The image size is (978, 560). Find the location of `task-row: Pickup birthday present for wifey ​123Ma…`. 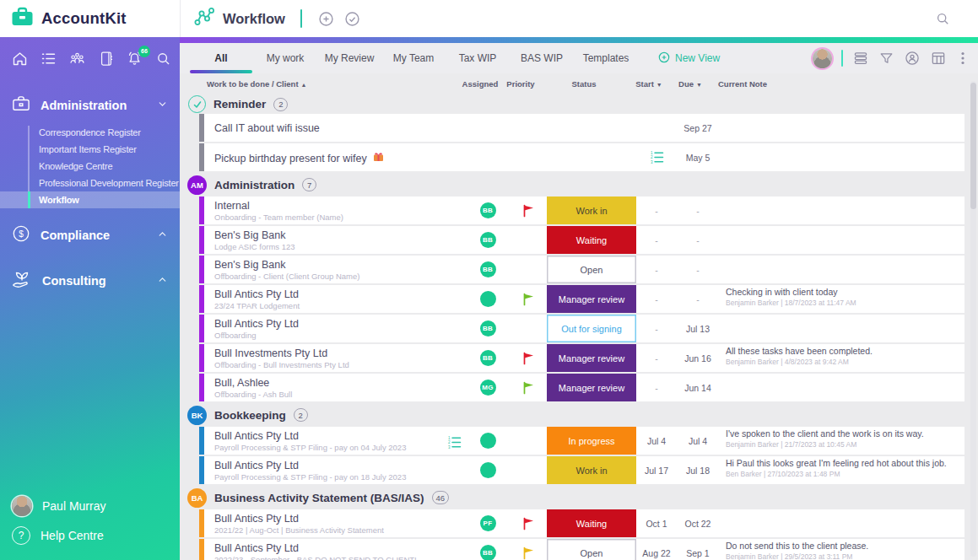

task-row: Pickup birthday present for wifey ​123Ma… is located at coordinates (582, 157).